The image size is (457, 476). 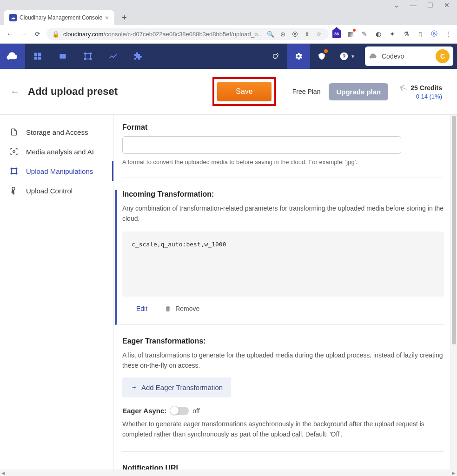 What do you see at coordinates (57, 132) in the screenshot?
I see `sidebar-item-label: Storage and Access` at bounding box center [57, 132].